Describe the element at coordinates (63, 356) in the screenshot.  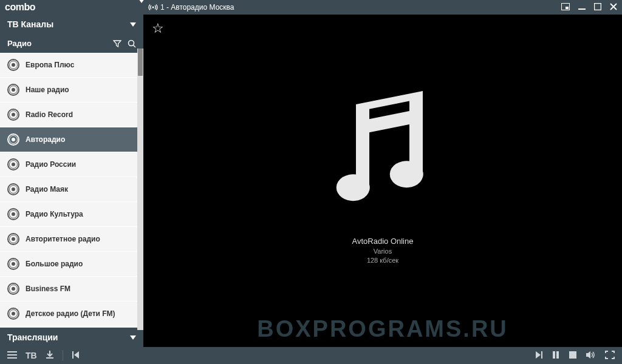
I see `divider` at that location.